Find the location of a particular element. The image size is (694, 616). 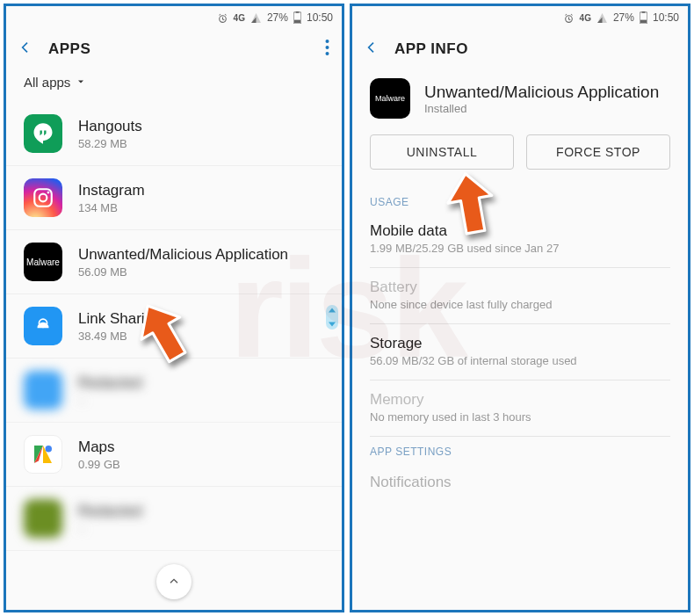

row-subtitle: No memory used in last 3 hours is located at coordinates (520, 417).